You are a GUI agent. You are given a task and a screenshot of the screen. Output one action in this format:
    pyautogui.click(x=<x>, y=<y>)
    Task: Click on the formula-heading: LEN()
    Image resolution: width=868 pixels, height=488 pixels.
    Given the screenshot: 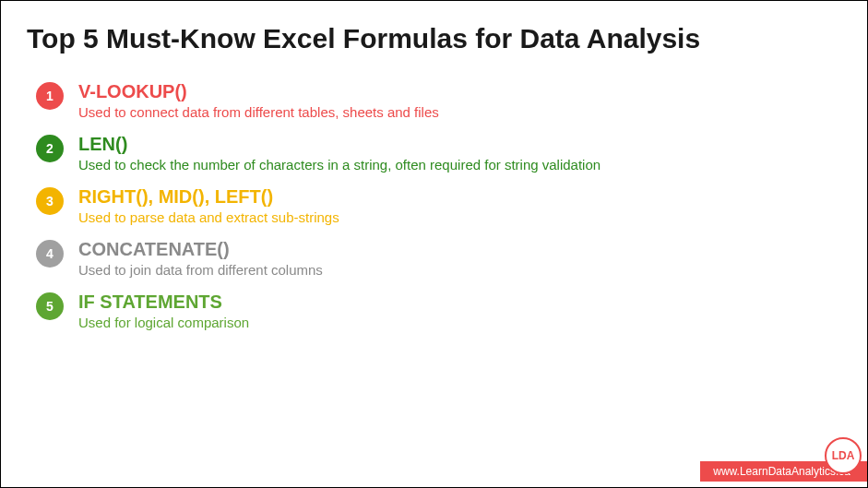 What is the action you would take?
    pyautogui.click(x=339, y=144)
    